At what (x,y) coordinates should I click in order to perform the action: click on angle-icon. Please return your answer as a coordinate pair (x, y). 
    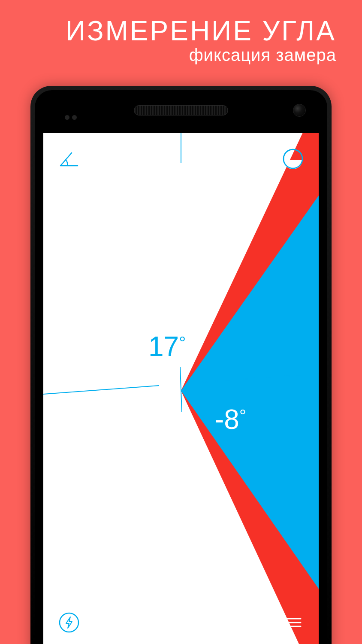
    Looking at the image, I should click on (69, 159).